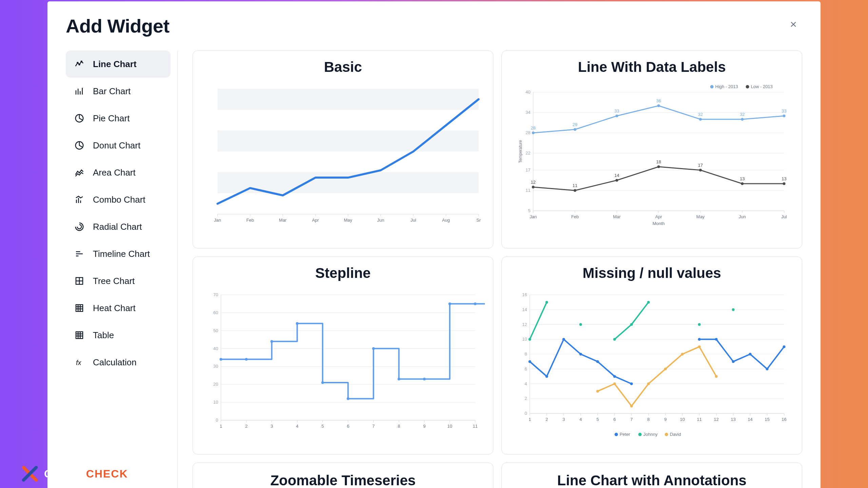 This screenshot has width=868, height=488. I want to click on tree-chart-icon, so click(79, 281).